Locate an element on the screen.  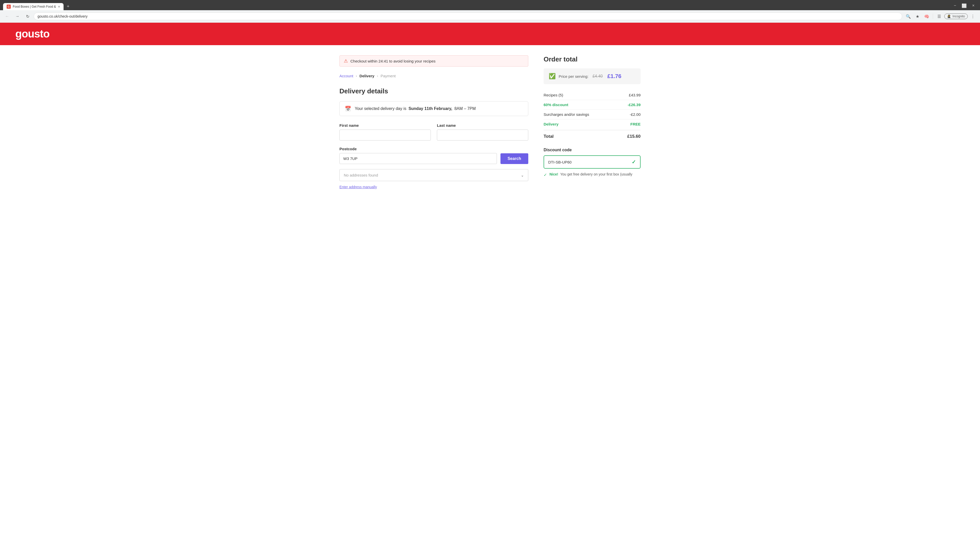
tab-close-btn: × is located at coordinates (59, 7).